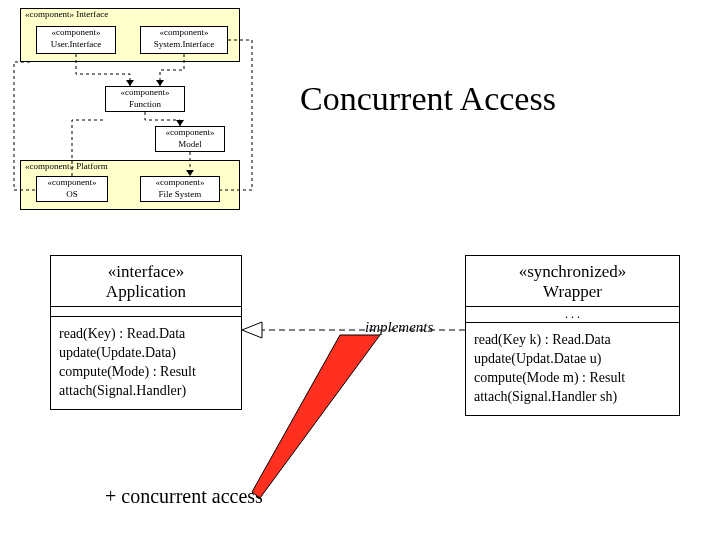 Image resolution: width=720 pixels, height=540 pixels. Describe the element at coordinates (146, 372) in the screenshot. I see `op: compute(Mode) : Result` at that location.